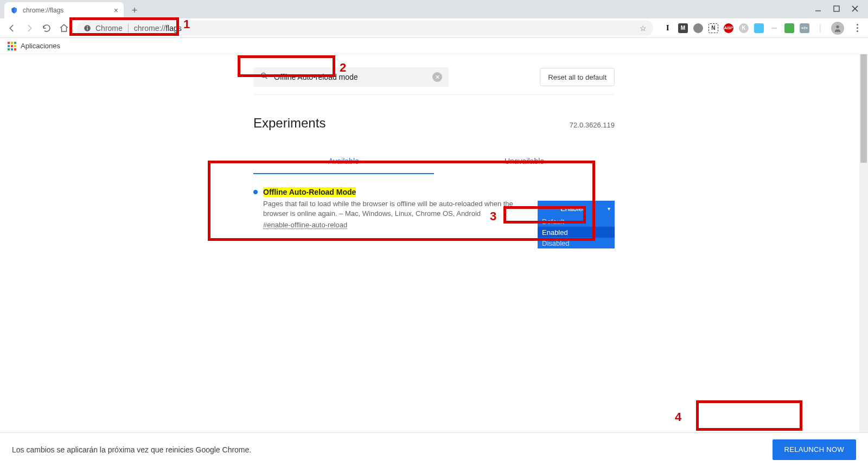  What do you see at coordinates (668, 28) in the screenshot?
I see `extension-icon: I` at bounding box center [668, 28].